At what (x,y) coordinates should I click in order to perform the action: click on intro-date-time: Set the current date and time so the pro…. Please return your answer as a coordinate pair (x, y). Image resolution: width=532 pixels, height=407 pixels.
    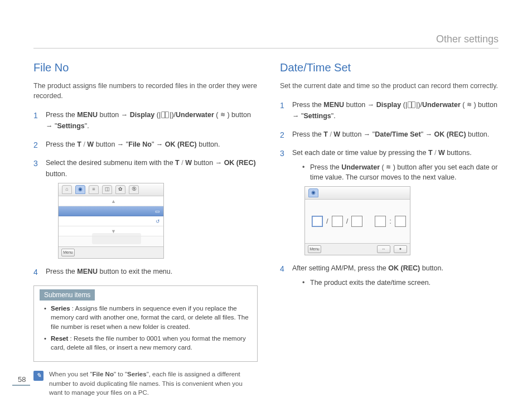
    Looking at the image, I should click on (392, 86).